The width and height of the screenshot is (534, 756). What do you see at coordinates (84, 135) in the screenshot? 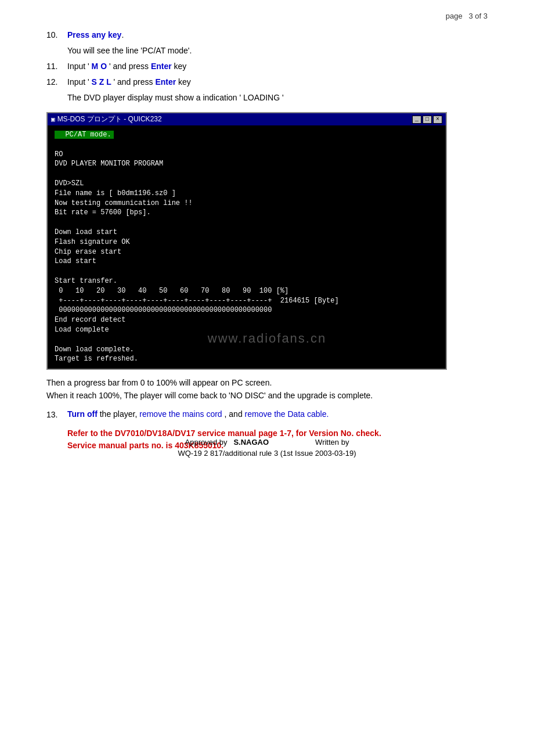
I see `dos-pcmode: PC/AT mode.` at bounding box center [84, 135].